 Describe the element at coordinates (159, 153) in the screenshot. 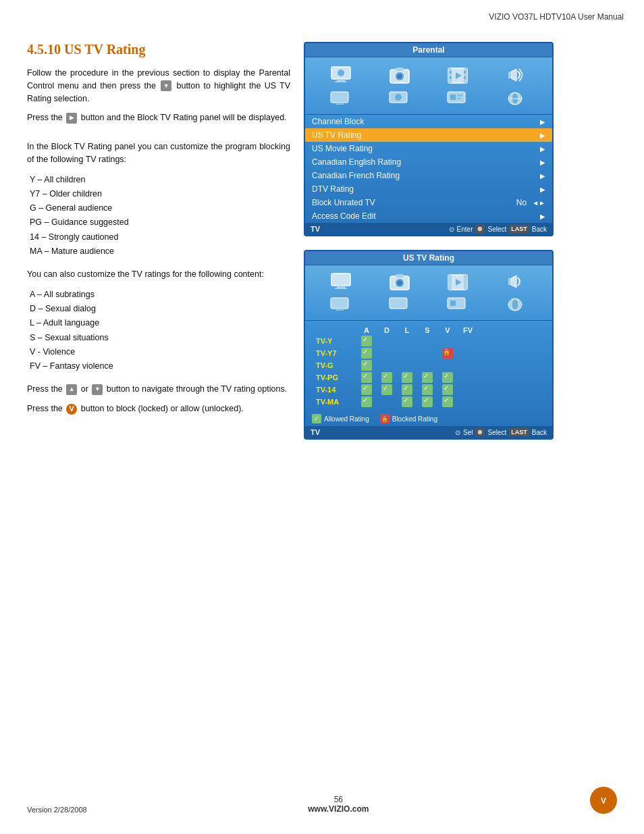

I see `body-para-3: In the Block TV Rating panel you can cus…` at that location.